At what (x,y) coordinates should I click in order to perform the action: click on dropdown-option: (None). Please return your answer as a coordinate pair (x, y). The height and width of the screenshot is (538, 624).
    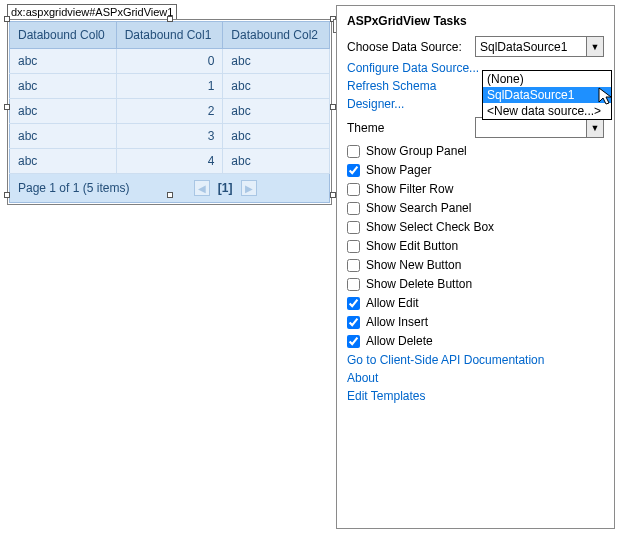
    Looking at the image, I should click on (547, 79).